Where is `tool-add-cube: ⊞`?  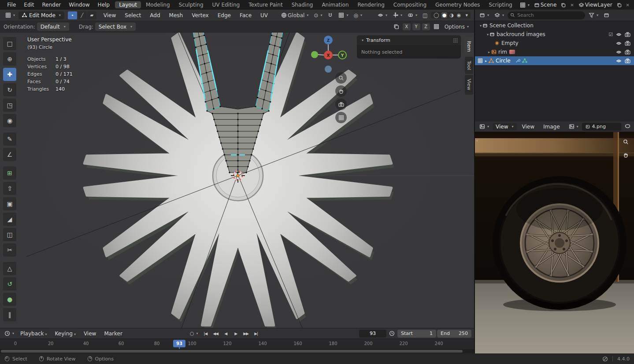 tool-add-cube: ⊞ is located at coordinates (10, 173).